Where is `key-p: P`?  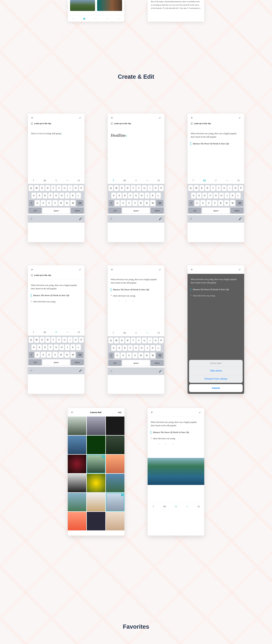 key-p: P is located at coordinates (82, 188).